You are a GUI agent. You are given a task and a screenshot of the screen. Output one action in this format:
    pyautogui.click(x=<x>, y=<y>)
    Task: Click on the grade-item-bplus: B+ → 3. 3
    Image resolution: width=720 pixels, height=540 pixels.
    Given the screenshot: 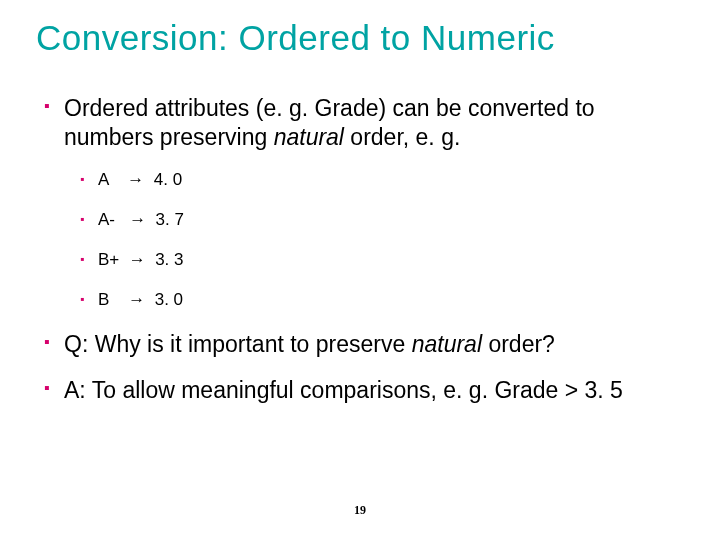 What is the action you would take?
    pyautogui.click(x=382, y=260)
    